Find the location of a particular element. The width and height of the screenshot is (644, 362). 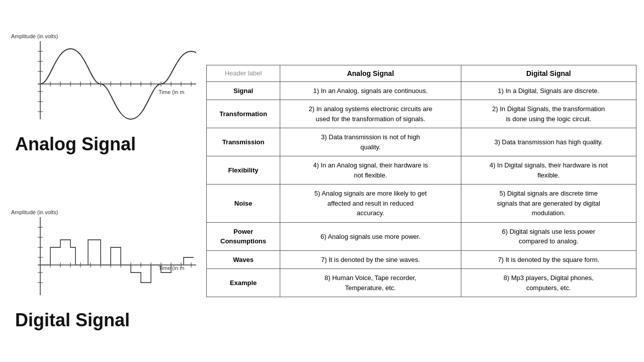

cell-digital: 2) In Digital Signals, the transformatio… is located at coordinates (548, 114).